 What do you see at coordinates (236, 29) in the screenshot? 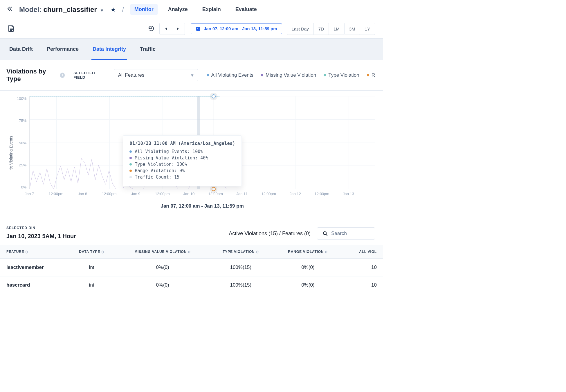
I see `date-range-picker: Jan 07, 12:00 am - Jan 13, 11:59 pm` at bounding box center [236, 29].